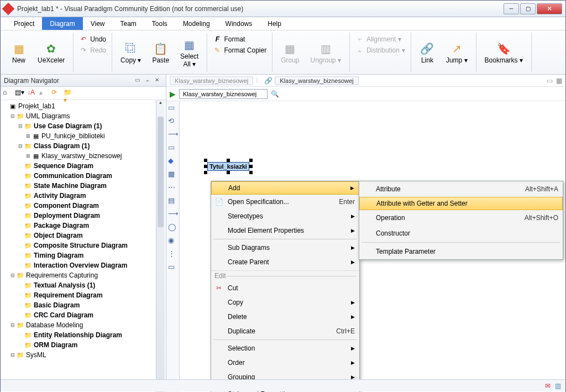 The width and height of the screenshot is (566, 392). What do you see at coordinates (558, 386) in the screenshot?
I see `status-note-icon: ▥` at bounding box center [558, 386].